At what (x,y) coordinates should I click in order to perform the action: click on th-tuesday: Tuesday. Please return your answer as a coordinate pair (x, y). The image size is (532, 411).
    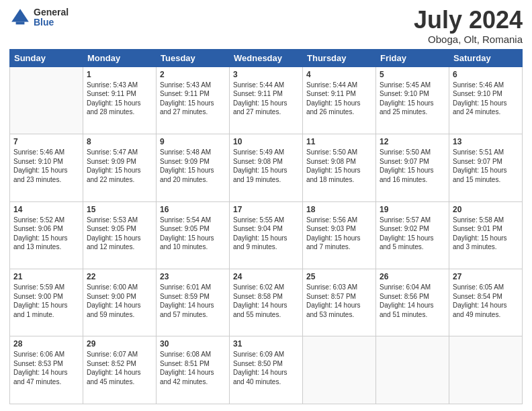
    Looking at the image, I should click on (193, 58).